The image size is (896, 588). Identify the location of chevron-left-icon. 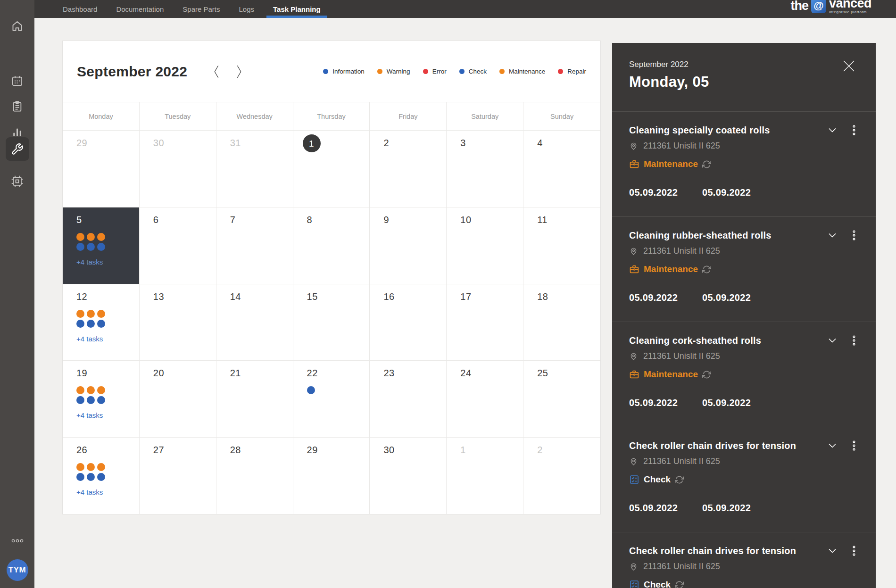
(217, 72).